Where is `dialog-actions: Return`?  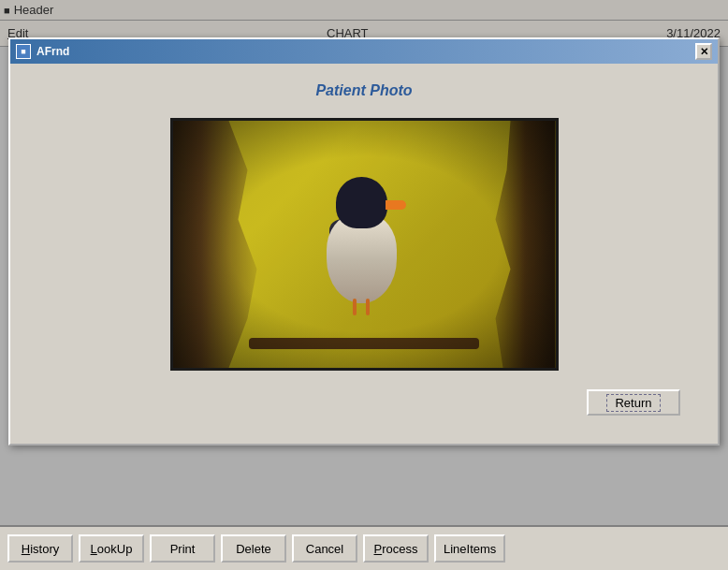 dialog-actions: Return is located at coordinates (364, 402).